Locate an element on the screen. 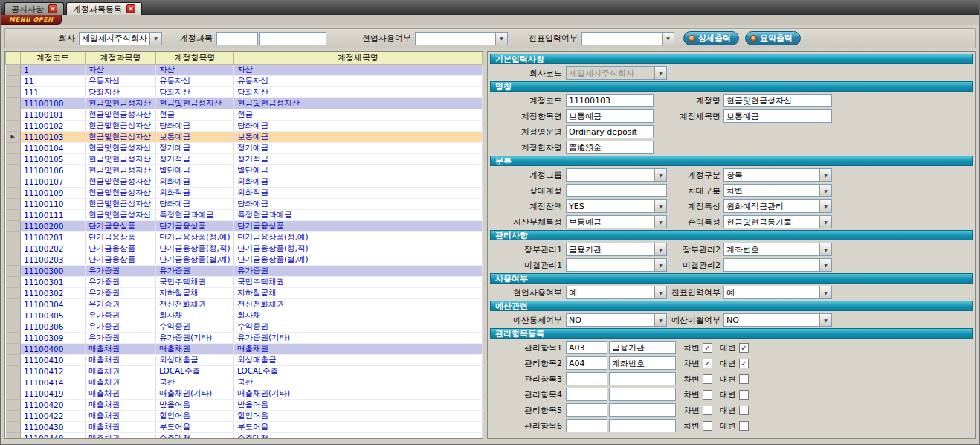 The height and width of the screenshot is (445, 980). cell-item-name: 지하철공채 is located at coordinates (195, 293).